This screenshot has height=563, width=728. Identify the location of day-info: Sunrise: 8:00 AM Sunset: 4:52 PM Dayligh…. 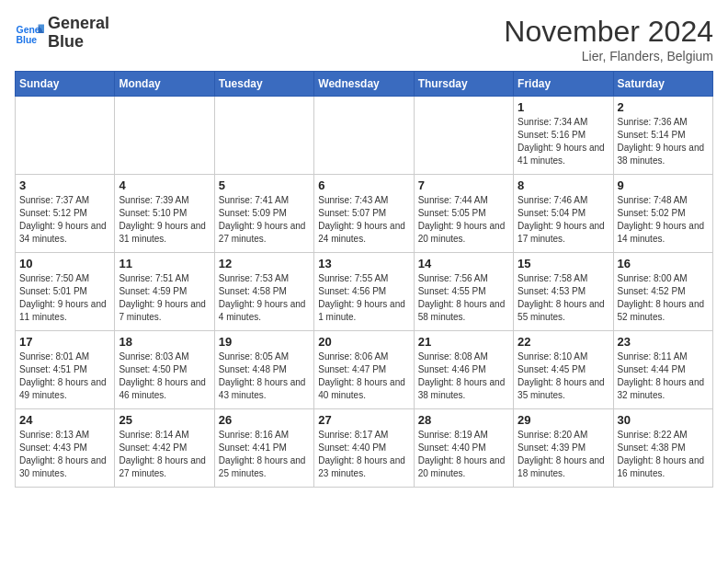
(664, 298).